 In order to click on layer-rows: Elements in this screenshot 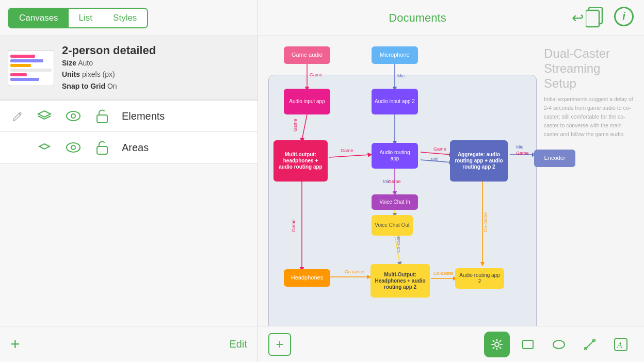, I will do `click(129, 132)`.